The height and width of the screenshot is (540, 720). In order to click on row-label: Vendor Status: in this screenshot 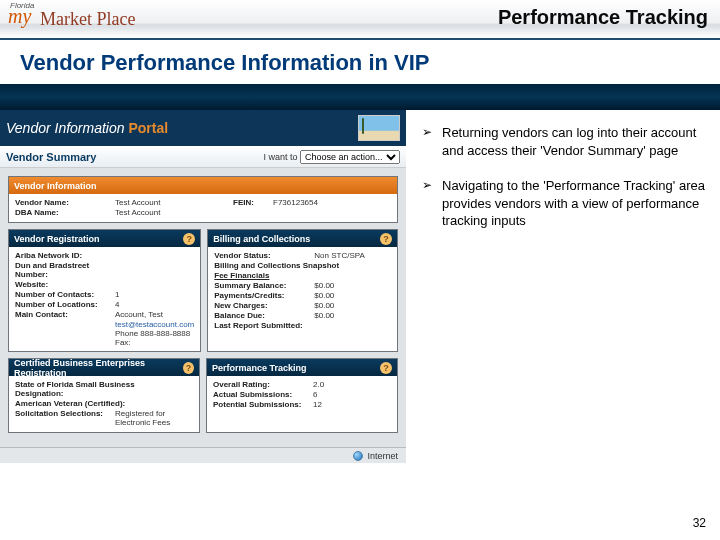, I will do `click(264, 256)`.